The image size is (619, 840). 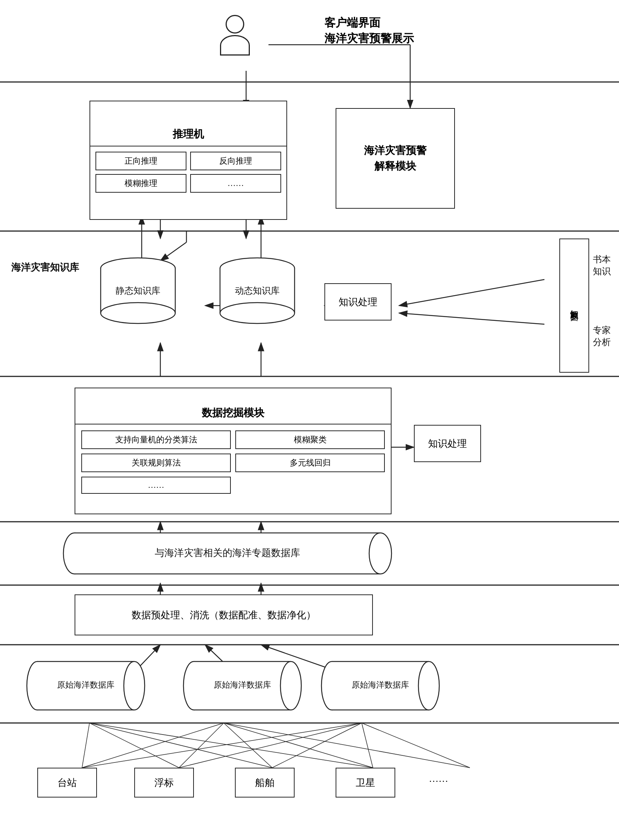 I want to click on satellite-box: 卫星, so click(x=366, y=783).